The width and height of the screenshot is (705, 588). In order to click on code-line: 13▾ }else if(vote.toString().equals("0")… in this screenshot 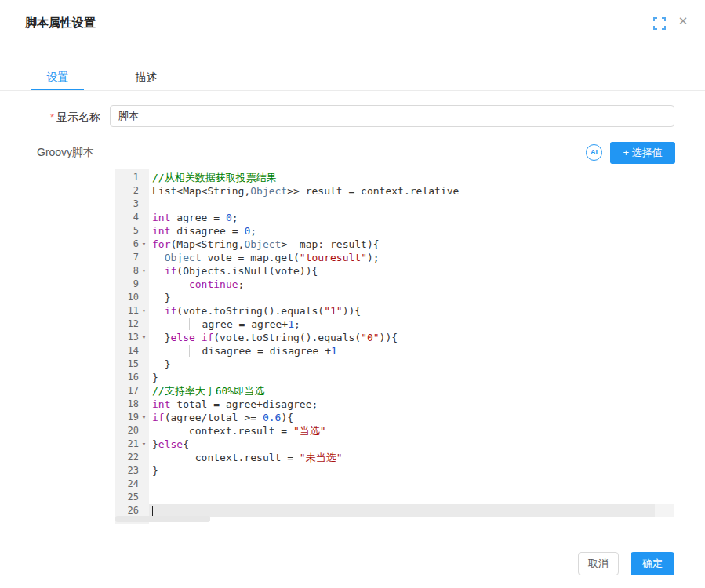, I will do `click(395, 337)`.